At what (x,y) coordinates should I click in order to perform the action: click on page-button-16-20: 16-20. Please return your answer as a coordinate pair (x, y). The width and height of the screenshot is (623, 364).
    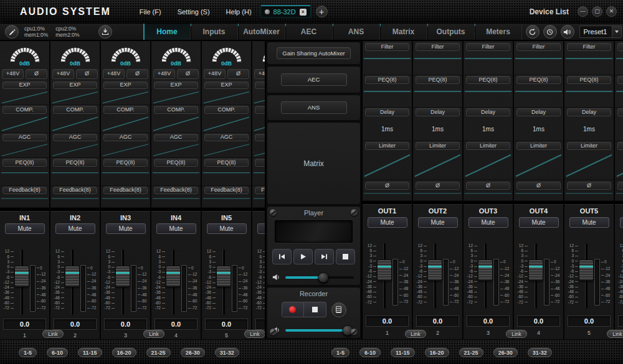
    Looking at the image, I should click on (125, 352).